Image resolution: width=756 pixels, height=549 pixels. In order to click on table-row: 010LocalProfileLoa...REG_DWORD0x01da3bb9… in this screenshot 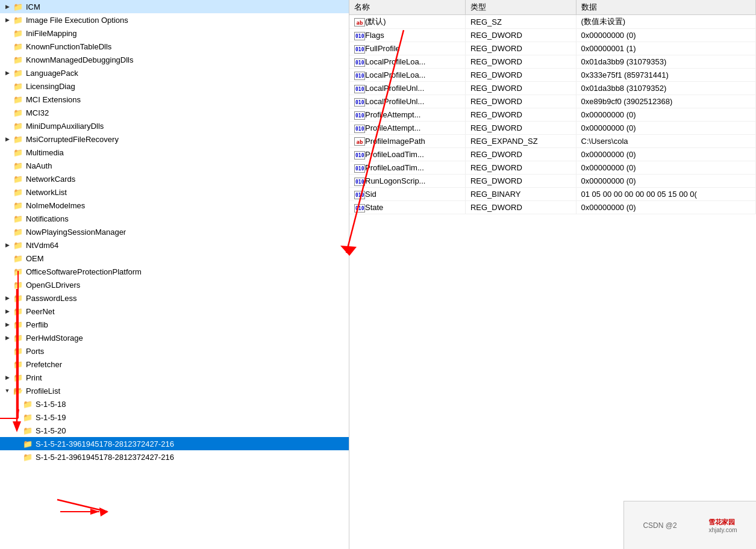, I will do `click(553, 62)`.